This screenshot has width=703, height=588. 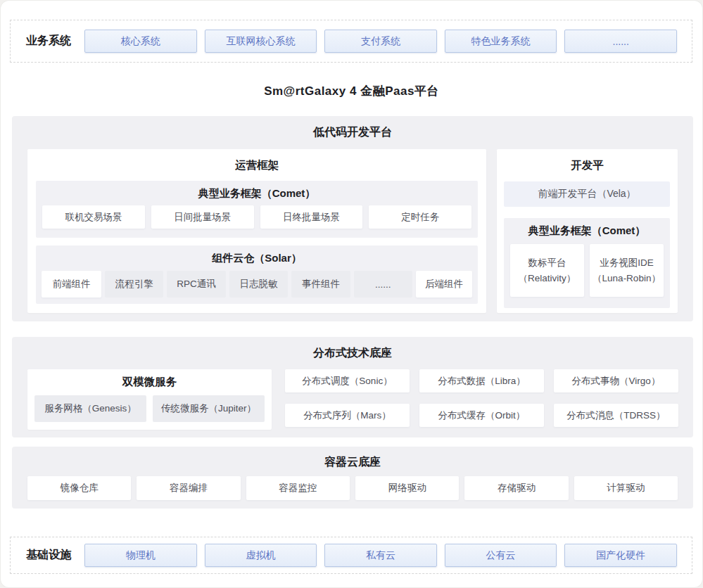 What do you see at coordinates (351, 556) in the screenshot?
I see `infrastructure-section: 基础设施 物理机 虚拟机 私有云 公有云 国产化硬件` at bounding box center [351, 556].